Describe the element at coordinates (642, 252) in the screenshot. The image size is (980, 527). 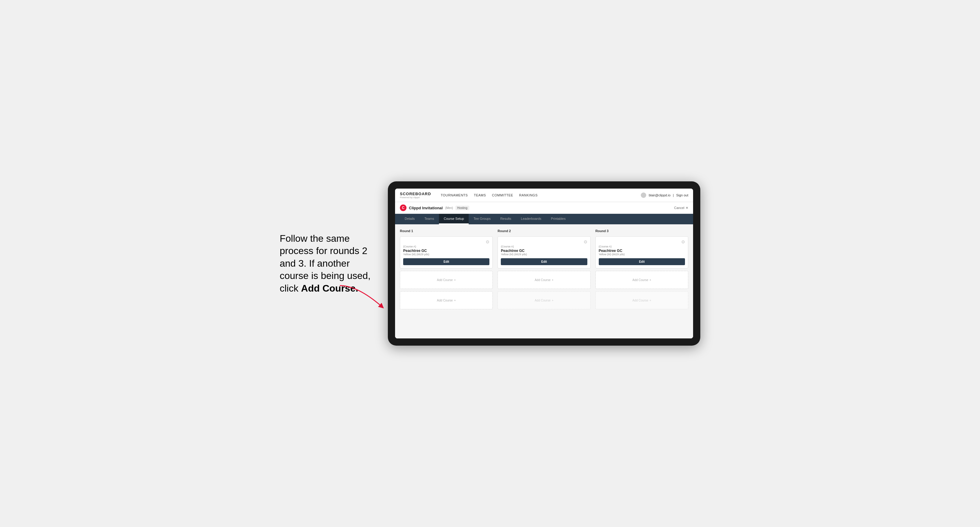
I see `round-3-course-card: ⊙ (Course A) Peachtree GC Yellow (M) (66…` at that location.